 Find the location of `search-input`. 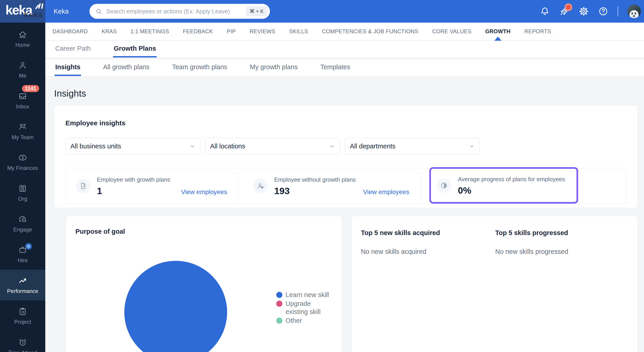

search-input is located at coordinates (174, 11).